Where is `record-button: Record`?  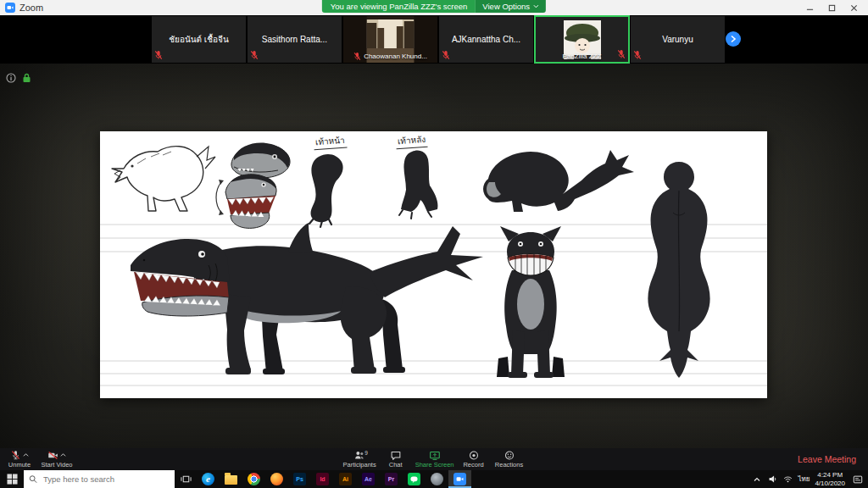 record-button: Record is located at coordinates (474, 459).